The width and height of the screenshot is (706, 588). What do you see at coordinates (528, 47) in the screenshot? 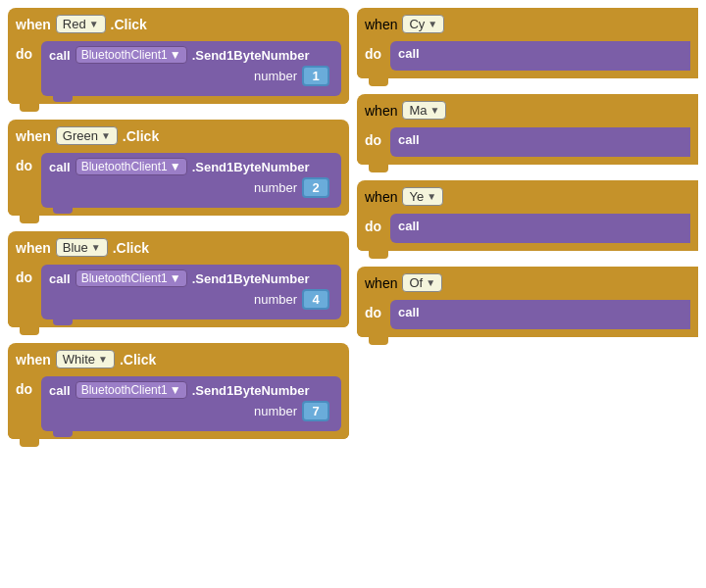
I see `cyan-event-block: when Cy ▼ do call` at bounding box center [528, 47].